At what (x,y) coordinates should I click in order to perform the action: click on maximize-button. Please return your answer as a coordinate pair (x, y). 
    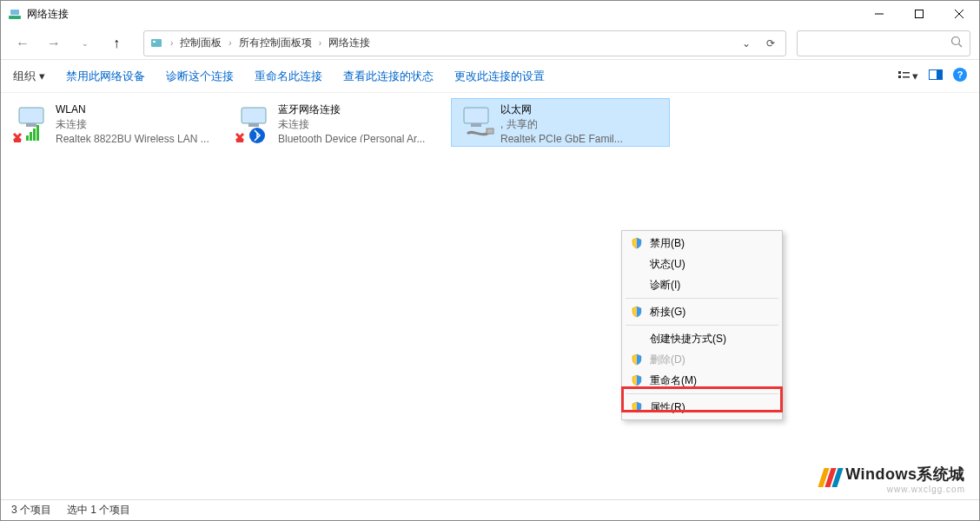
    Looking at the image, I should click on (919, 14).